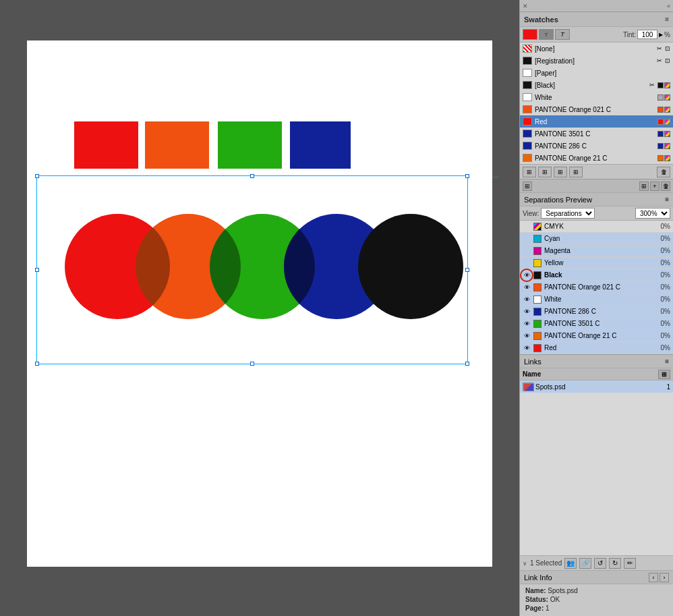 This screenshot has height=616, width=673. I want to click on swatches-menu-icon: ≡, so click(667, 19).